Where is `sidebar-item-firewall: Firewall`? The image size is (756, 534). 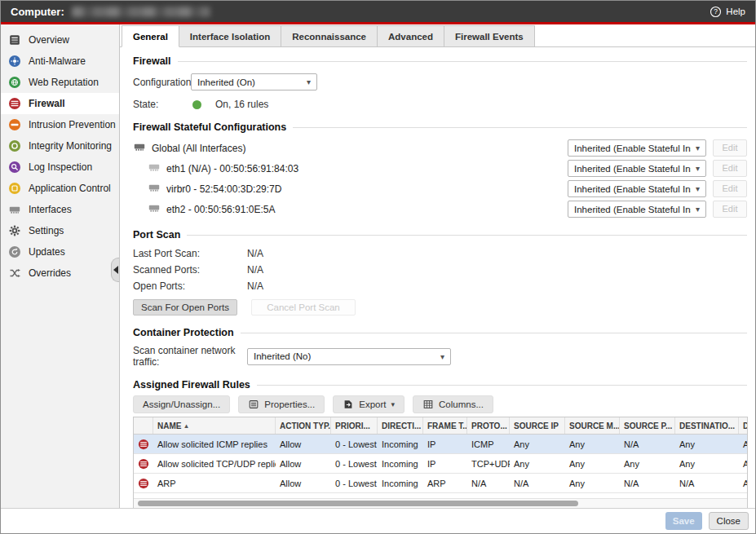
sidebar-item-firewall: Firewall is located at coordinates (60, 104).